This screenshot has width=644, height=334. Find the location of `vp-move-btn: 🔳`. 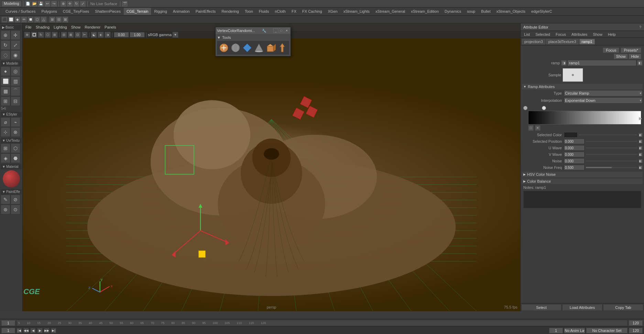

vp-move-btn: 🔳 is located at coordinates (34, 35).